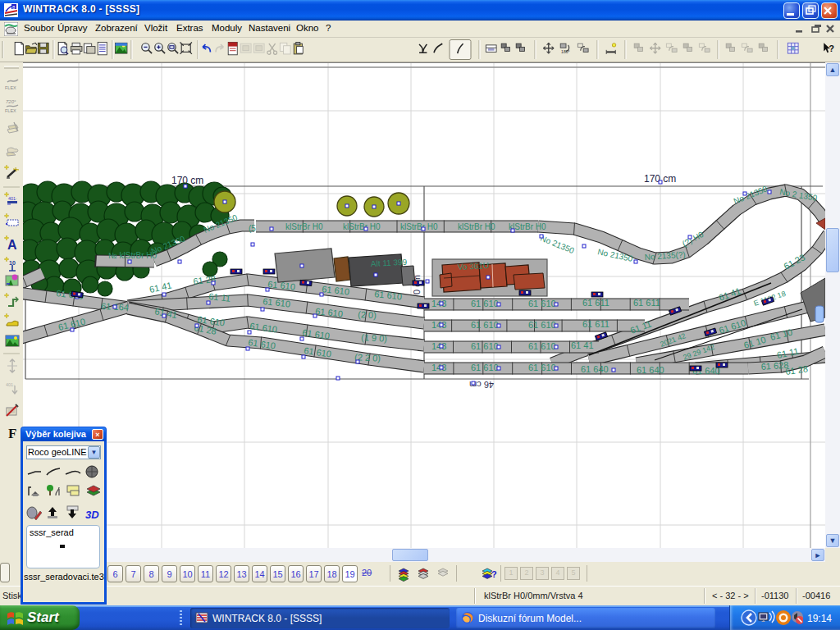 This screenshot has width=840, height=630. I want to click on svg-text: 720°, so click(11, 102).